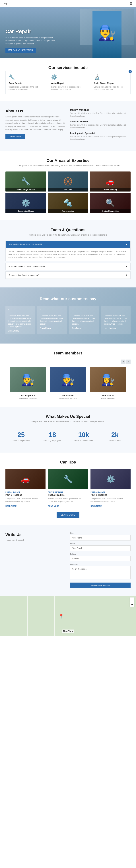 Image resolution: width=136 pixels, height=868 pixels. What do you see at coordinates (110, 181) in the screenshot?
I see `expertise-card: 🚗 Power Steering` at bounding box center [110, 181].